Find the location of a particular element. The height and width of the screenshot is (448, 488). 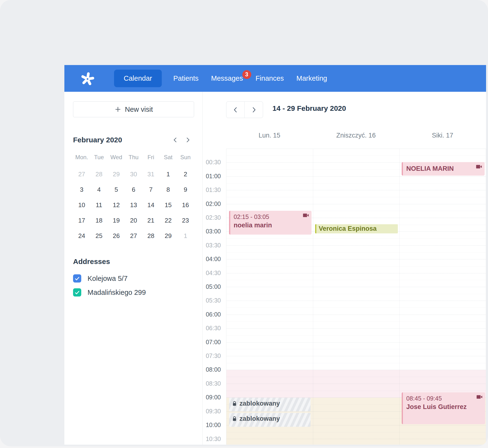

time-label: 01:00 is located at coordinates (213, 176).